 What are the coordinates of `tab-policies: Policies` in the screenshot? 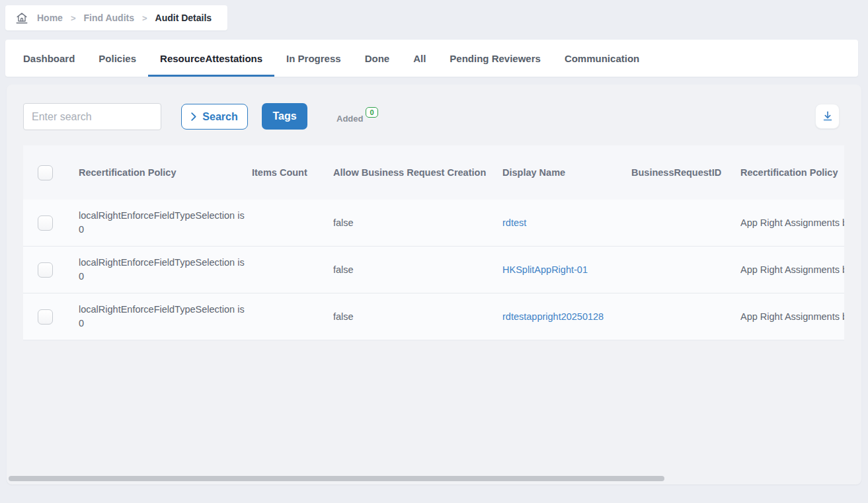 It's located at (118, 58).